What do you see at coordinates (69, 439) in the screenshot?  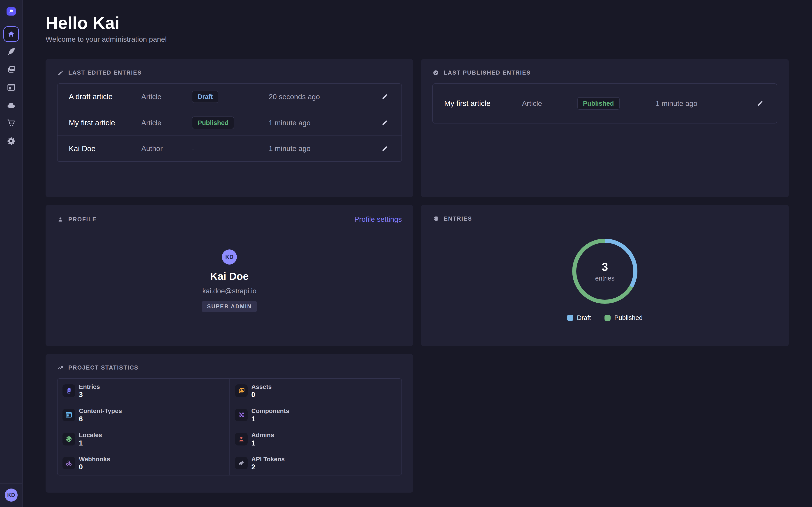 I see `globe-icon` at bounding box center [69, 439].